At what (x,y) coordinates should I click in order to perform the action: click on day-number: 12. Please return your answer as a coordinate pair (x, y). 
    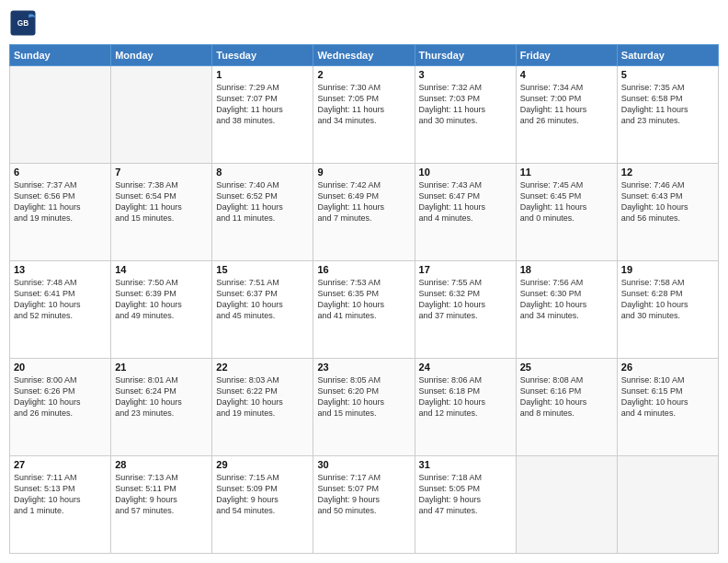
    Looking at the image, I should click on (667, 172).